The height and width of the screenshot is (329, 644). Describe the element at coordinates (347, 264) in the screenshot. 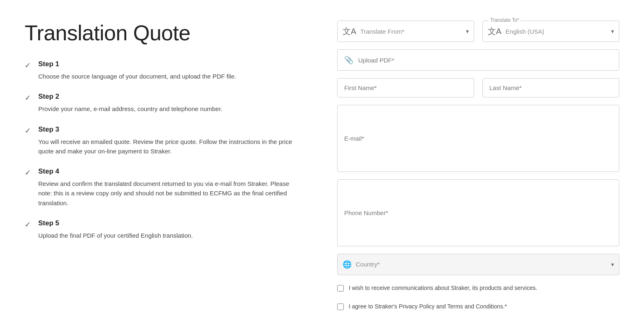

I see `globe-icon: 🌐` at that location.